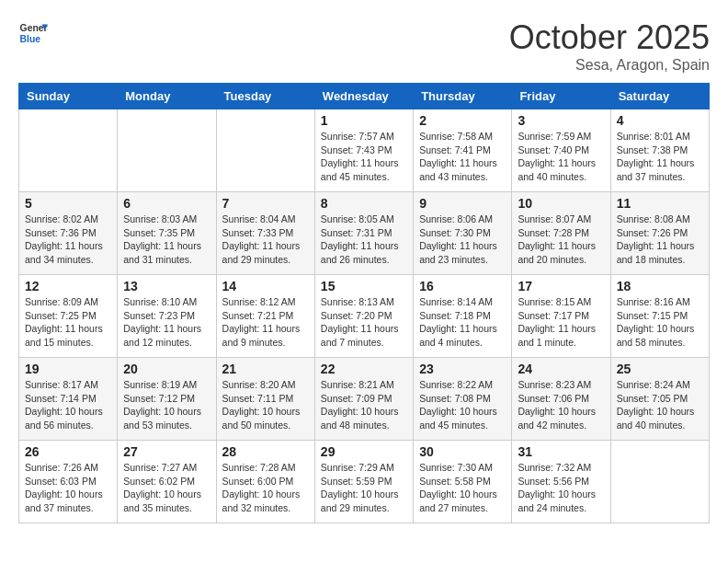 The height and width of the screenshot is (563, 728). Describe the element at coordinates (561, 405) in the screenshot. I see `day-info: Sunrise: 8:23 AMSunset: 7:06 PMDaylight:…` at that location.